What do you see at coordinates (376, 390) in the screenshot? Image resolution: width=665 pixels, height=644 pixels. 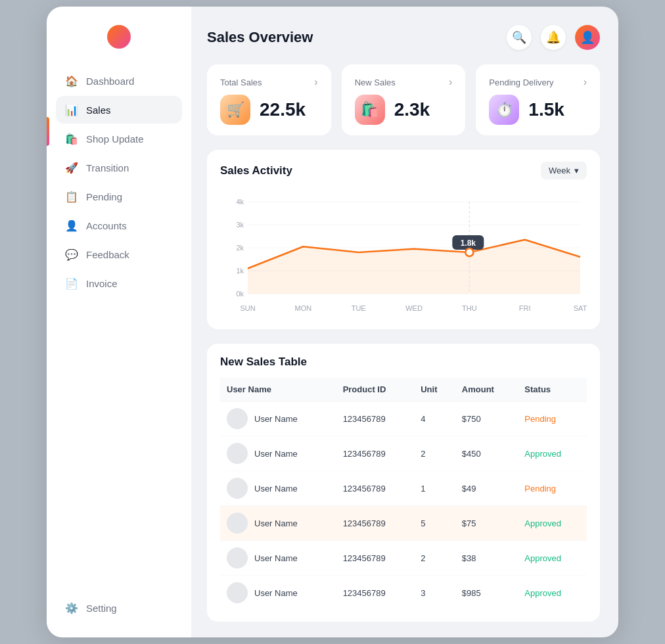 I see `col-header-product-id: Product ID` at bounding box center [376, 390].